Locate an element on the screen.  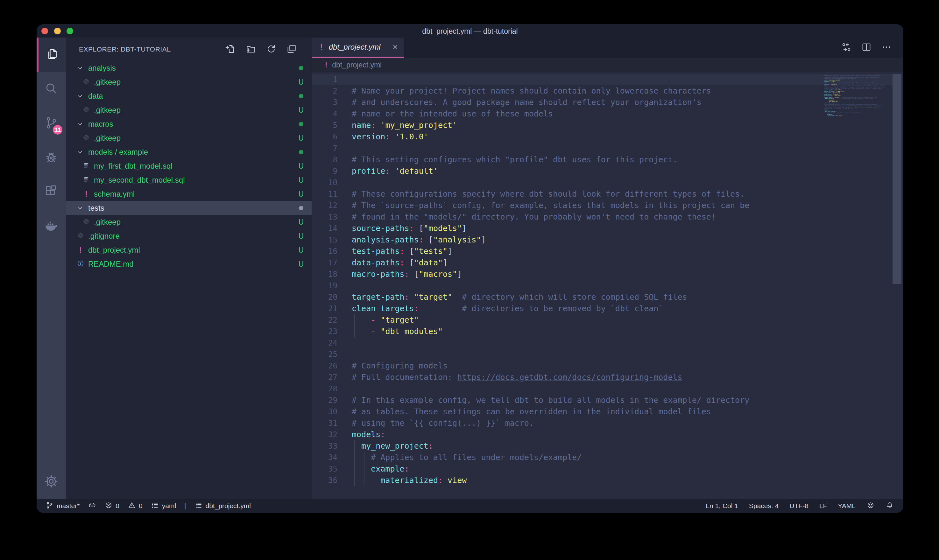
tree-item-label: my_second_dbt_model.sql is located at coordinates (140, 180).